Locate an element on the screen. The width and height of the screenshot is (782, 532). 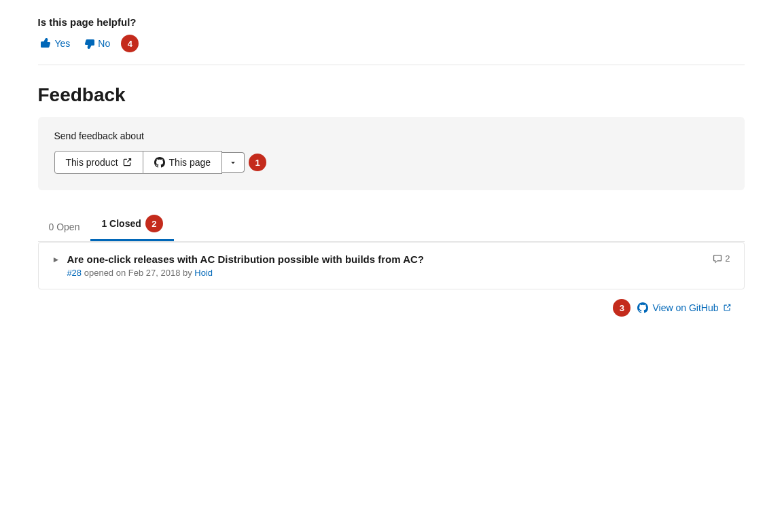
external-link-footer-icon is located at coordinates (727, 308).